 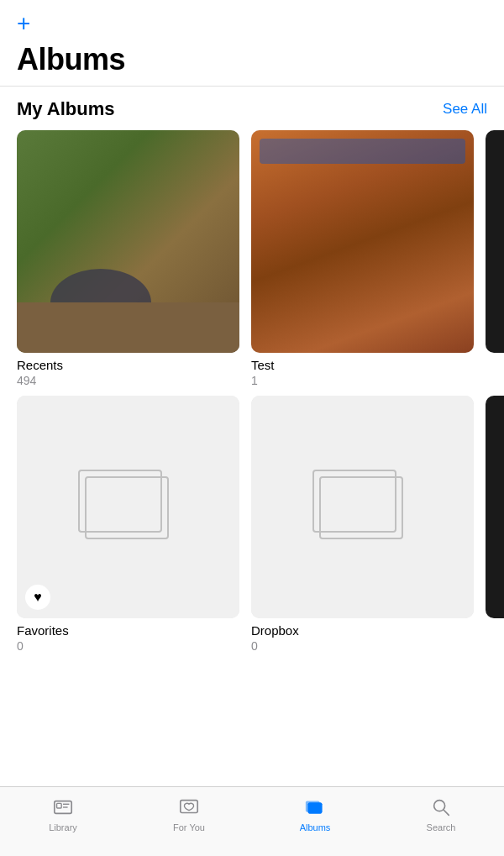 What do you see at coordinates (128, 259) in the screenshot?
I see `album-recents: Recents 494` at bounding box center [128, 259].